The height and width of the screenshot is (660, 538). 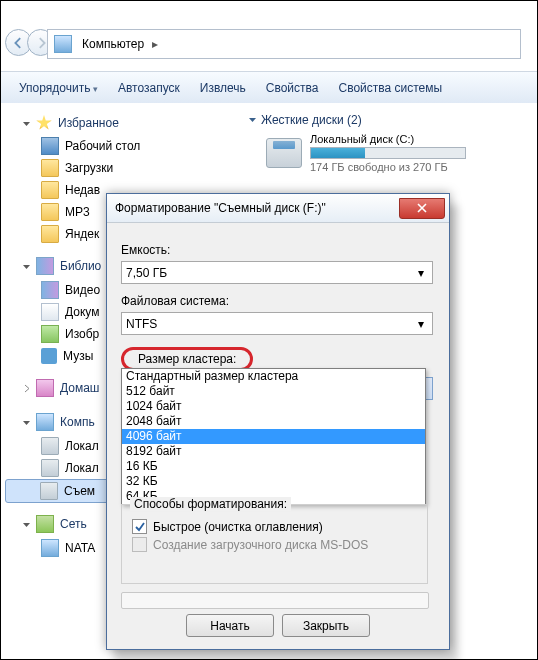 What do you see at coordinates (274, 544) in the screenshot?
I see `format-options-group: Способы форматирования: Быстрое (очистка…` at bounding box center [274, 544].